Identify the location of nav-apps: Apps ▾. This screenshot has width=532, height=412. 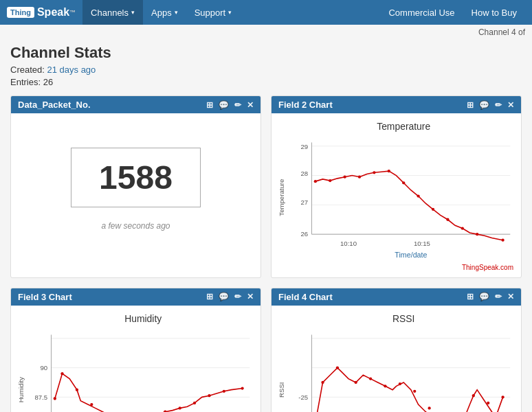
(165, 12).